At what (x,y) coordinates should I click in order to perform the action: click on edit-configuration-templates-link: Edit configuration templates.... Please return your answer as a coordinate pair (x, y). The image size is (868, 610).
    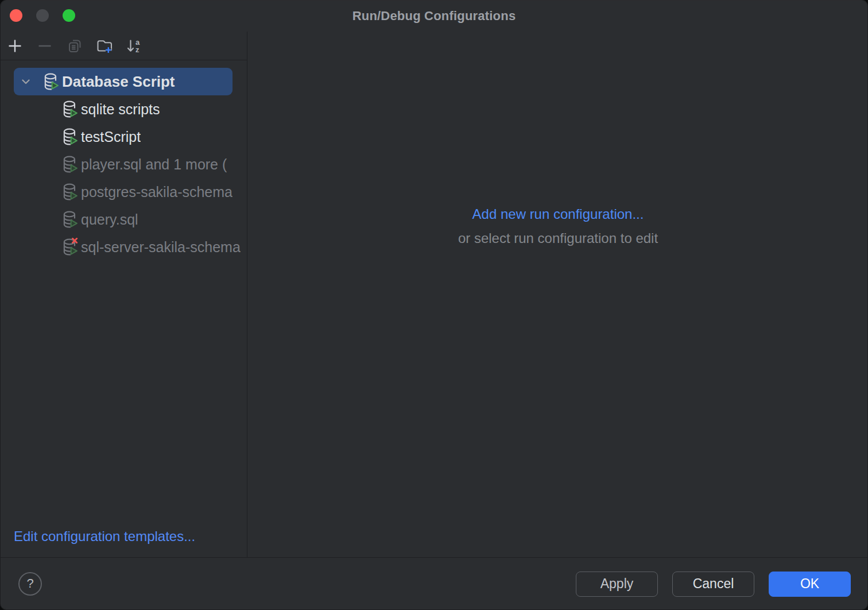
    Looking at the image, I should click on (104, 536).